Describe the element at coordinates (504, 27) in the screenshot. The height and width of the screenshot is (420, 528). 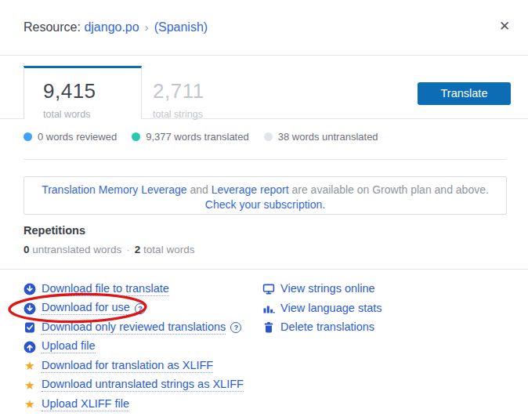
I see `close-icon: ✕` at that location.